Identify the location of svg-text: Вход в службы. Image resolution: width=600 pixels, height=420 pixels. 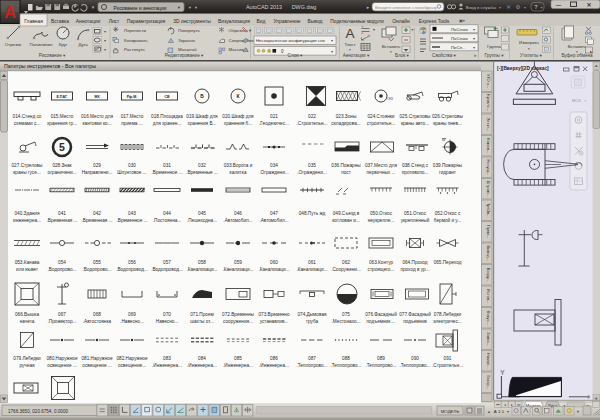
(481, 8).